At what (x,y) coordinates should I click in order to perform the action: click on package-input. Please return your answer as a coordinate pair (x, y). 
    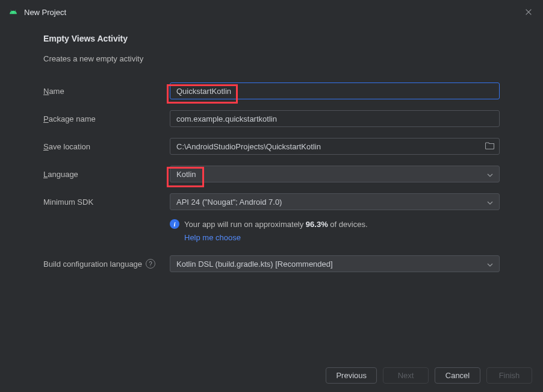
    Looking at the image, I should click on (335, 119).